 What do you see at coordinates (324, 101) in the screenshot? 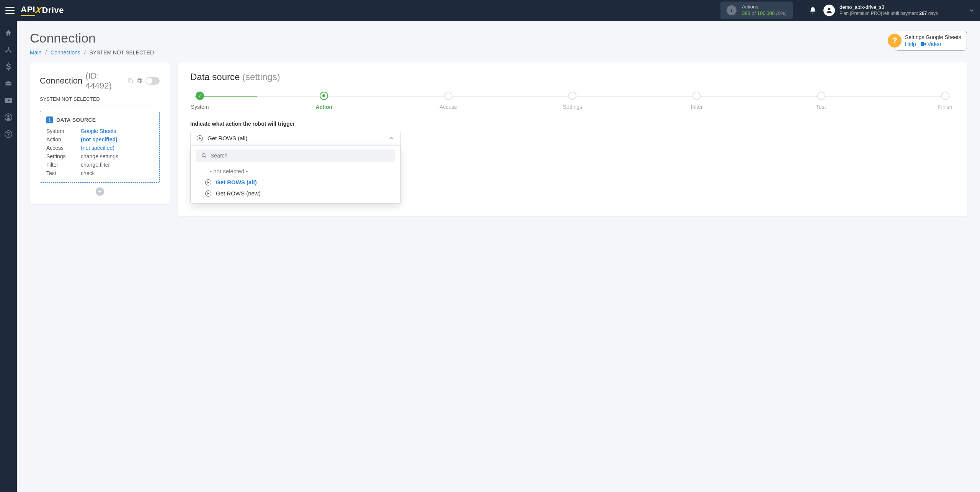
I see `step-action: Action` at bounding box center [324, 101].